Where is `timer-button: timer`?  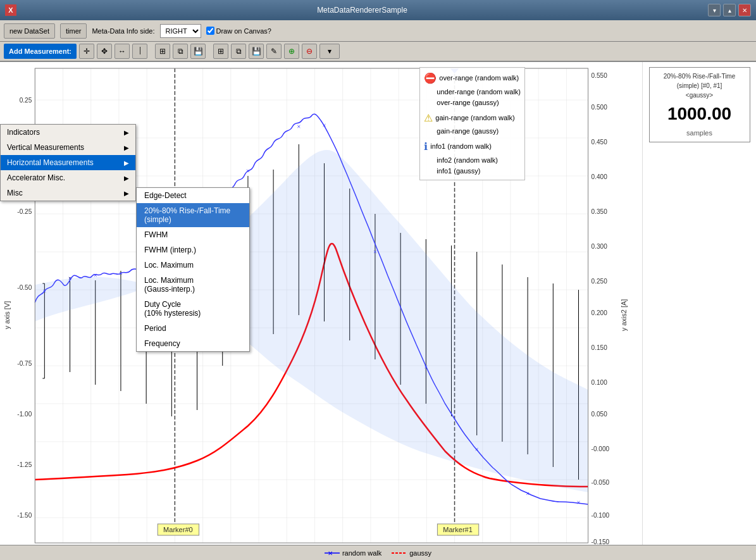
timer-button: timer is located at coordinates (73, 31).